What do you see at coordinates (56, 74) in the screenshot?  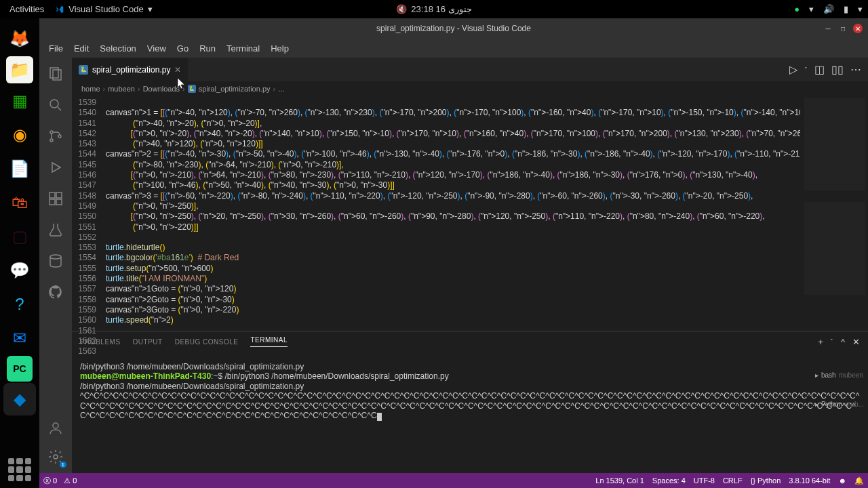 I see `explorer-icon` at bounding box center [56, 74].